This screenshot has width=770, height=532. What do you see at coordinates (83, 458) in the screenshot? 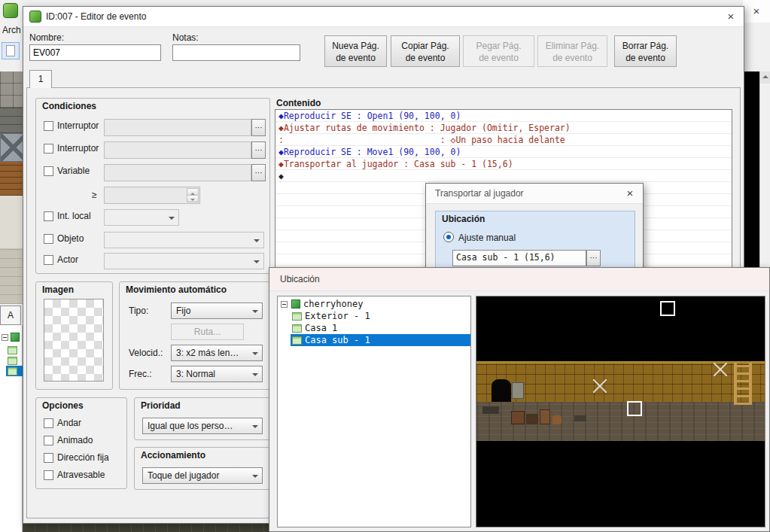
I see `fixed-direction-label: Dirección fija` at bounding box center [83, 458].